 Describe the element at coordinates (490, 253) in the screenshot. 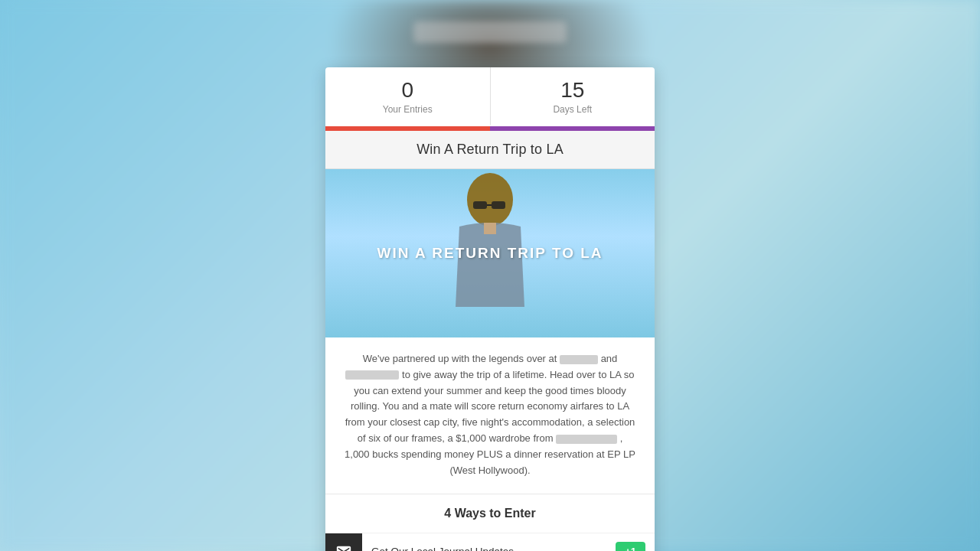

I see `hero-image: WIN A RETURN TRIP TO LA` at that location.